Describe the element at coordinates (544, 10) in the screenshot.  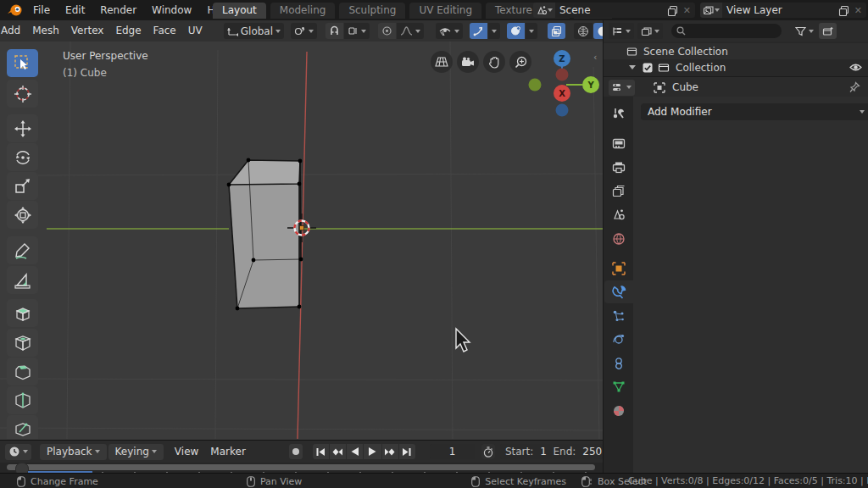
I see `scene-browse-button` at that location.